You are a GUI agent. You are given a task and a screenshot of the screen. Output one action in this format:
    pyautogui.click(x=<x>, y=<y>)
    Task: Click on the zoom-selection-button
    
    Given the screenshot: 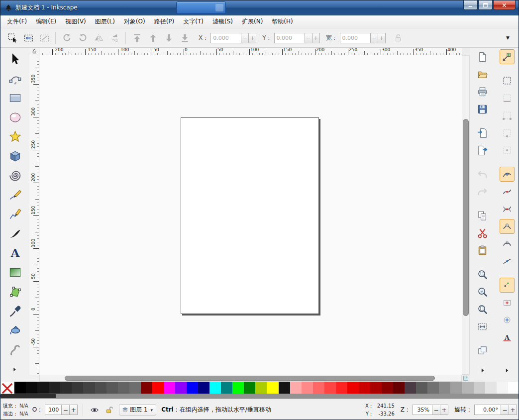 What is the action you would take?
    pyautogui.click(x=483, y=274)
    